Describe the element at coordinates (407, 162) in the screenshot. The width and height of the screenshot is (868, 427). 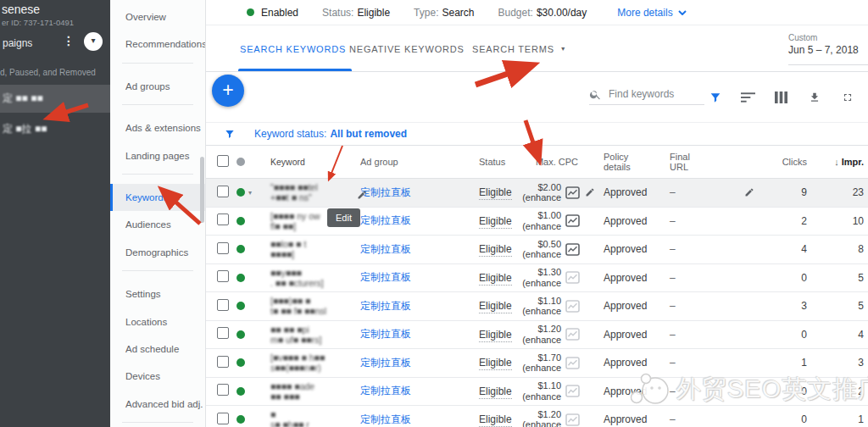
I see `col-header-ad-group: Ad group` at that location.